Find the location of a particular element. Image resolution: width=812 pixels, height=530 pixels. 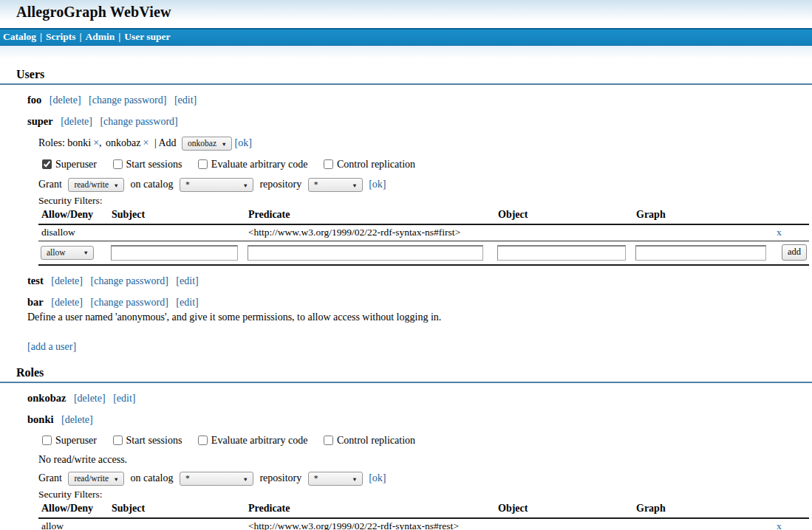

grant-label: Grant is located at coordinates (50, 478).